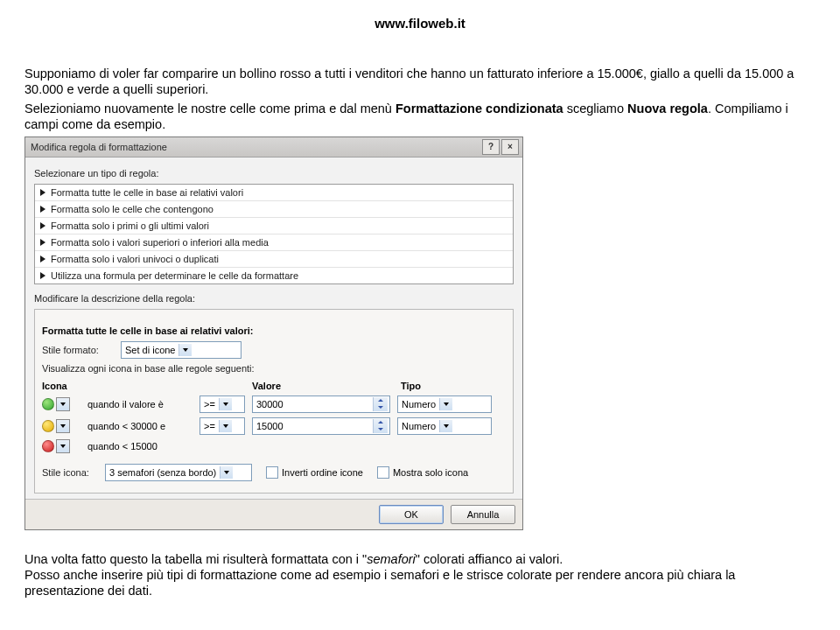 The height and width of the screenshot is (630, 840). What do you see at coordinates (420, 583) in the screenshot?
I see `outro-paragraph-2: Posso anche inserire più tipi di formatt…` at bounding box center [420, 583].